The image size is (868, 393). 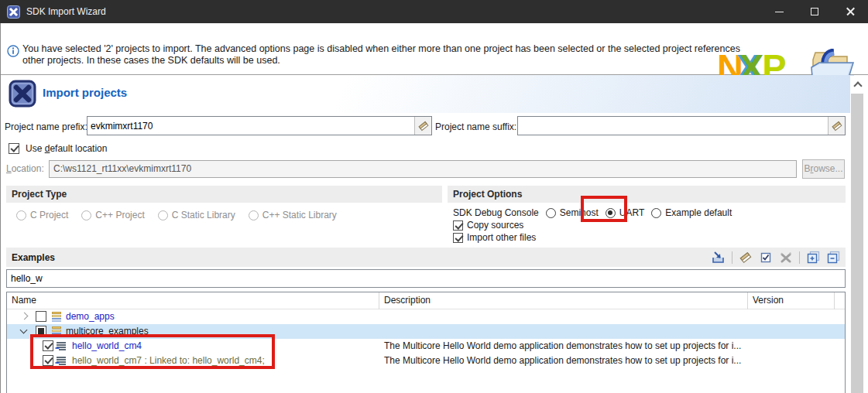 What do you see at coordinates (107, 331) in the screenshot?
I see `row-name: multicore_examples` at bounding box center [107, 331].